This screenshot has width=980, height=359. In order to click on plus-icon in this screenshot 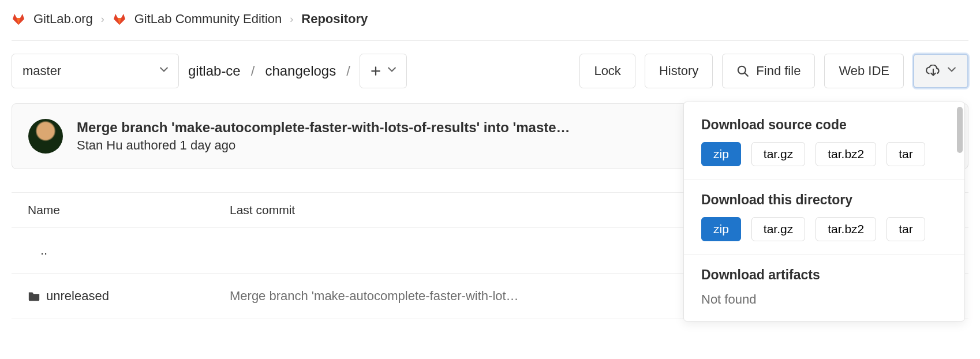, I will do `click(376, 71)`.